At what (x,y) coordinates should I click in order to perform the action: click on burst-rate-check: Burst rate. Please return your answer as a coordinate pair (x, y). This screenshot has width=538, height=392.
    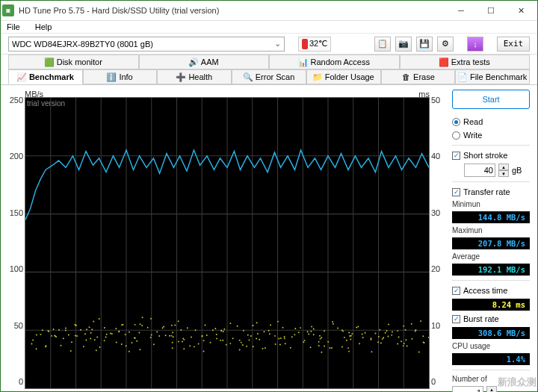
    Looking at the image, I should click on (491, 319).